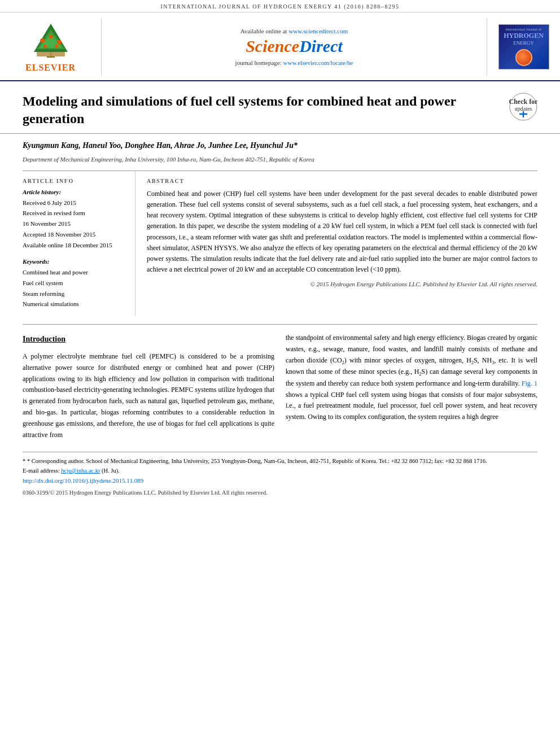 This screenshot has width=560, height=747. Describe the element at coordinates (25, 461) in the screenshot. I see `corresponding-star: *` at that location.